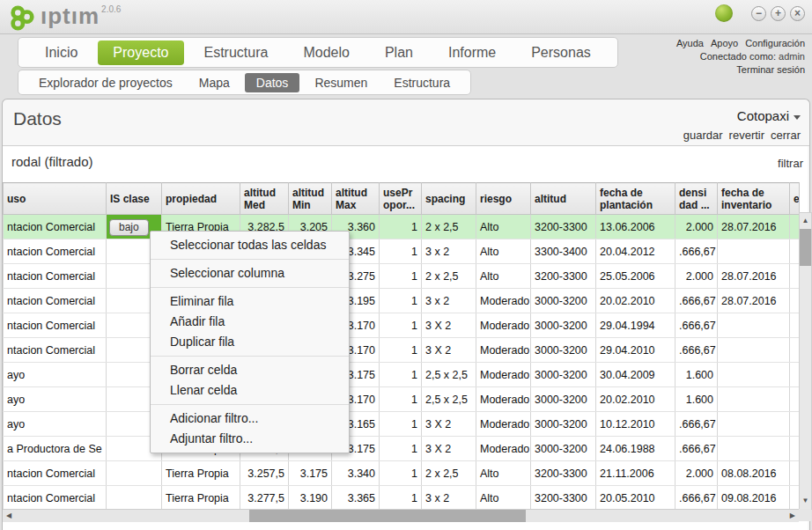 The width and height of the screenshot is (812, 530). What do you see at coordinates (310, 199) in the screenshot?
I see `column-header-altitud-min: altitud Min` at bounding box center [310, 199].